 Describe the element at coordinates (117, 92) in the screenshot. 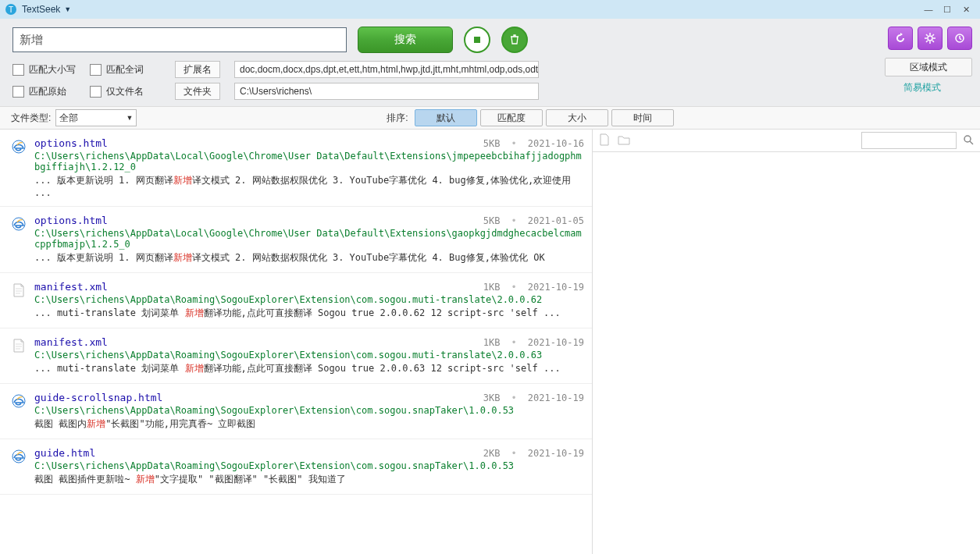

I see `filename-only-checkbox: 仅文件名` at that location.